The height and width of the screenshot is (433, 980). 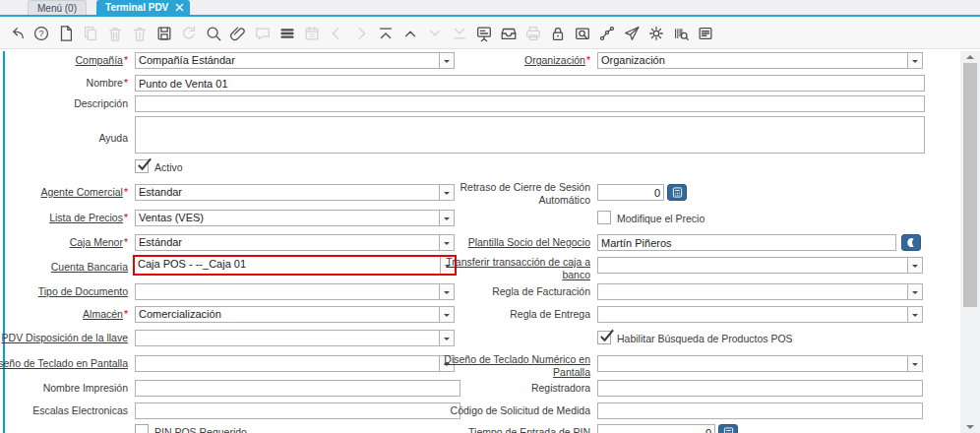 What do you see at coordinates (604, 217) in the screenshot?
I see `modifique-precio-checkbox` at bounding box center [604, 217].